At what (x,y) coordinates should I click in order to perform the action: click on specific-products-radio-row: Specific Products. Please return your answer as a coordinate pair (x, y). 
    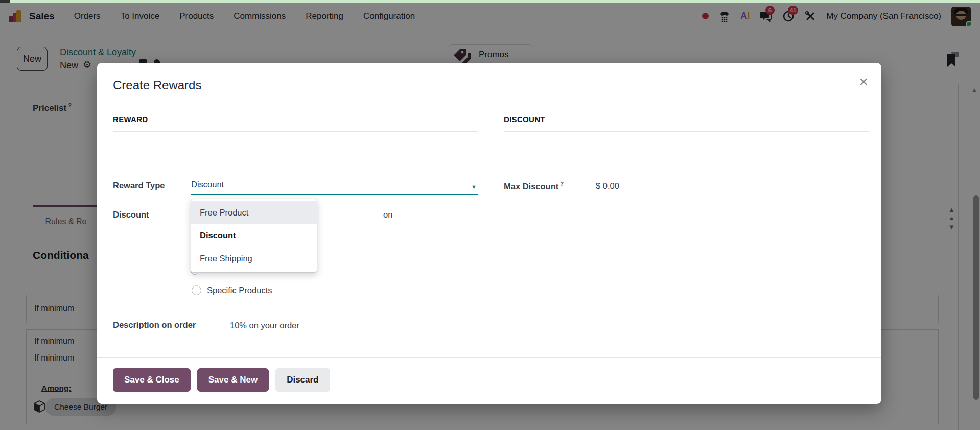
    Looking at the image, I should click on (232, 290).